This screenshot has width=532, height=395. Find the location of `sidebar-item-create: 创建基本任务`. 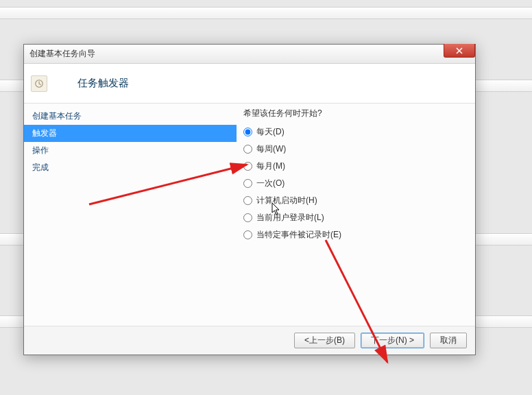

sidebar-item-create: 创建基本任务 is located at coordinates (130, 117).